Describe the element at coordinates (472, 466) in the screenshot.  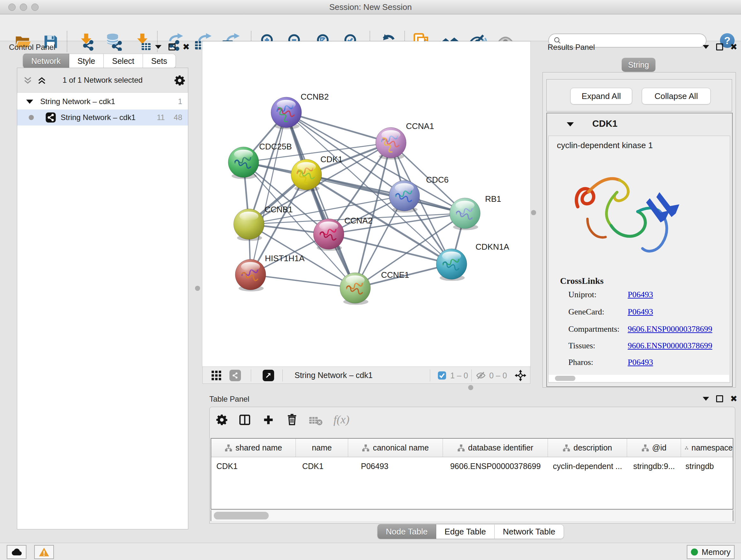
I see `table-row: CDK1 CDK1 P06493 9606.ENSP00000378699 cy…` at that location.